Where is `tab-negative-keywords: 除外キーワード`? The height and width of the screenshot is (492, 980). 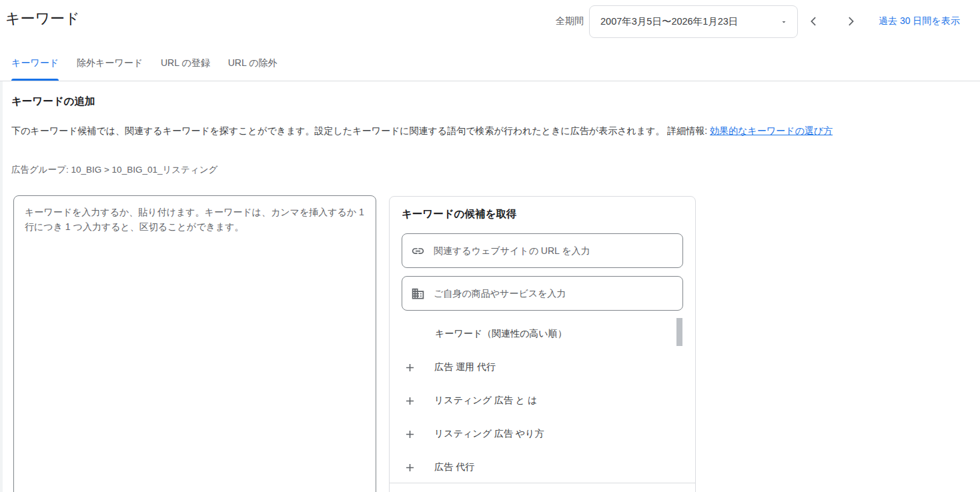
tab-negative-keywords: 除外キーワード is located at coordinates (109, 67).